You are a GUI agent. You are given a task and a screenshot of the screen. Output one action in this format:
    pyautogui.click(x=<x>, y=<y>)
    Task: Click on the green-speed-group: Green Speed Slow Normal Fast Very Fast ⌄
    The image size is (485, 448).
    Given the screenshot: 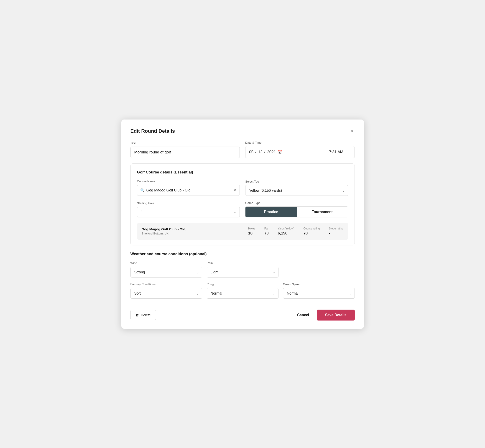 What is the action you would take?
    pyautogui.click(x=319, y=290)
    